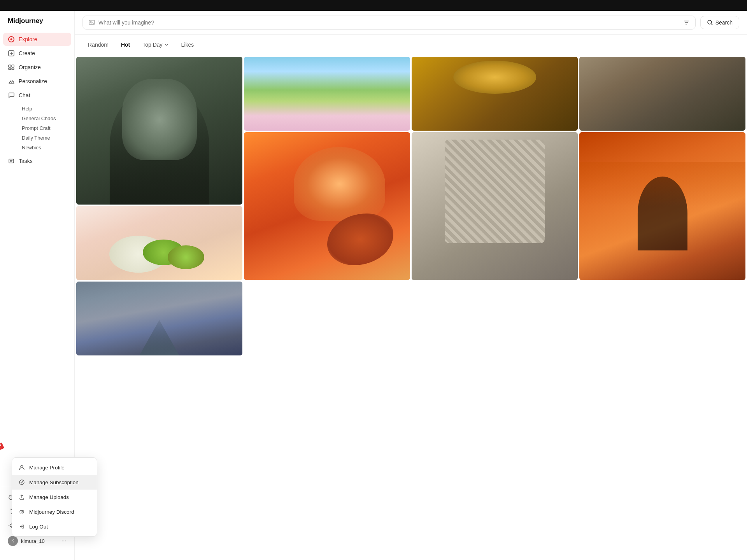 This screenshot has width=747, height=560. Describe the element at coordinates (411, 45) in the screenshot. I see `filter-tabs: Random Hot Top Day Likes` at that location.